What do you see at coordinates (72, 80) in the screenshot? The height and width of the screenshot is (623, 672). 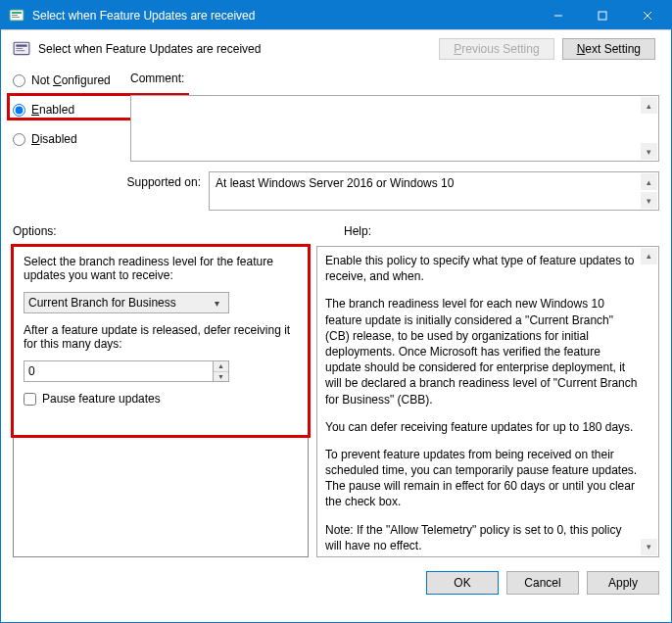 I see `radio-not-configured: Not Configured` at bounding box center [72, 80].